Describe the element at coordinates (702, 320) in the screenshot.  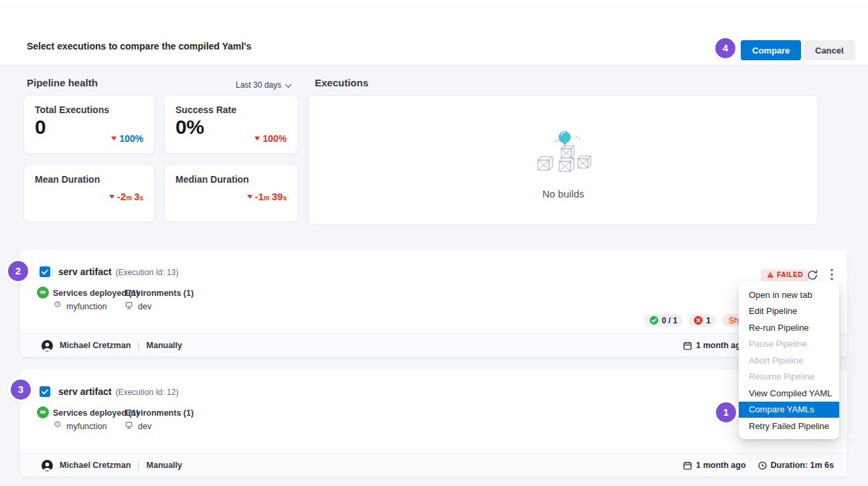
I see `failed-count-pill: 1` at that location.